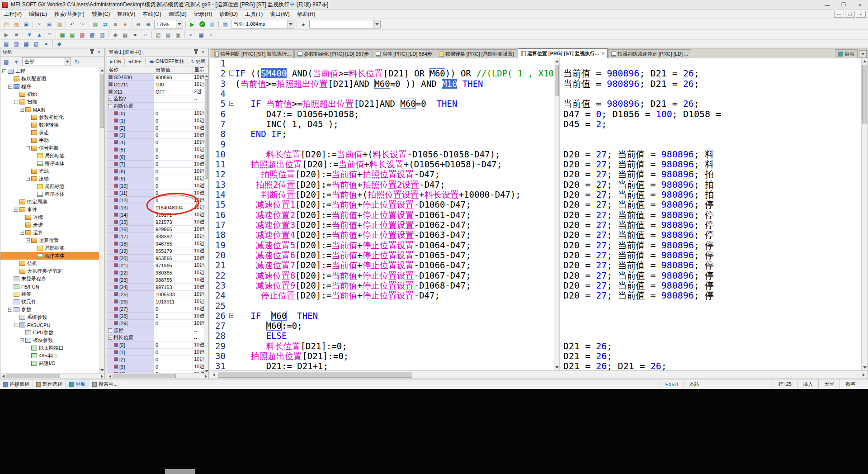 The height and width of the screenshot is (474, 868). I want to click on restore-button: ❐, so click(844, 5).